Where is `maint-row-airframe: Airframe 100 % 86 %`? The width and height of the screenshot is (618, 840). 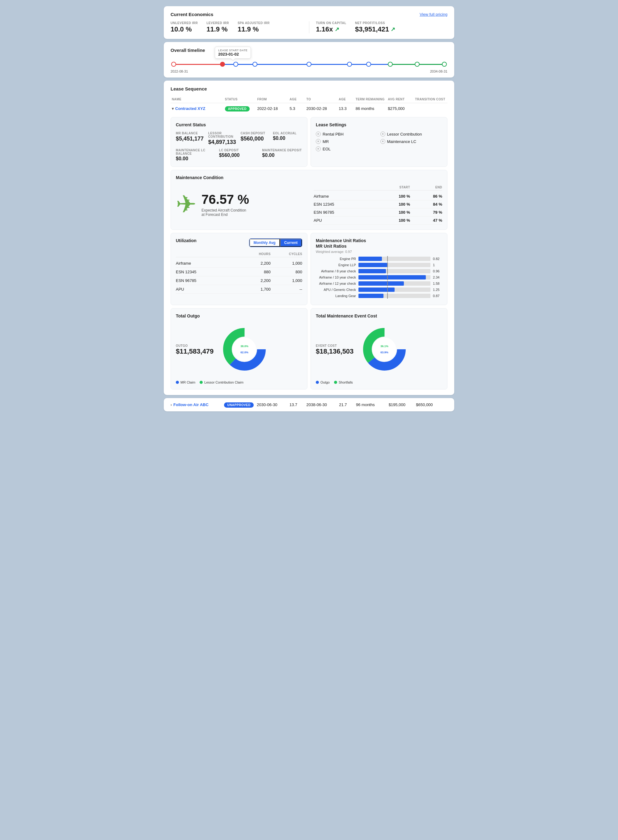
maint-row-airframe: Airframe 100 % 86 % is located at coordinates (378, 197).